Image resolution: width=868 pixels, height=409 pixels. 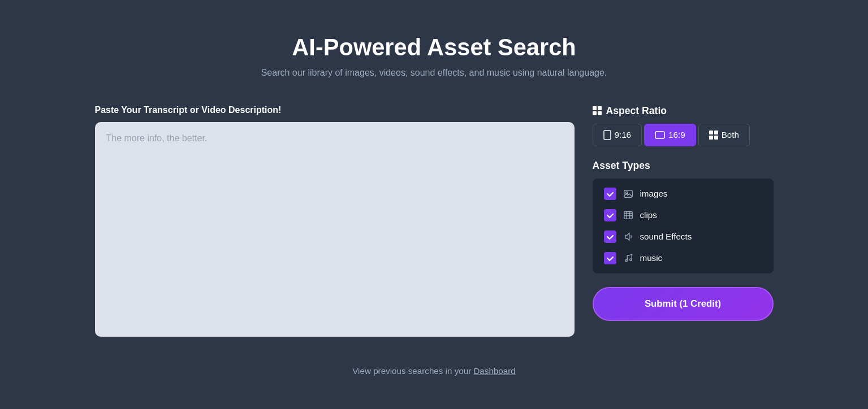 What do you see at coordinates (649, 215) in the screenshot?
I see `asset-label-clips: clips` at bounding box center [649, 215].